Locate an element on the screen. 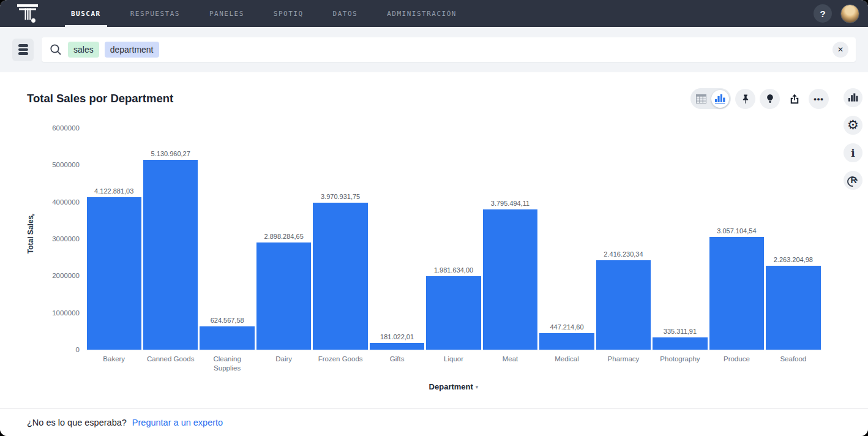 This screenshot has height=436, width=868. y-tick-label: 6000000 is located at coordinates (66, 128).